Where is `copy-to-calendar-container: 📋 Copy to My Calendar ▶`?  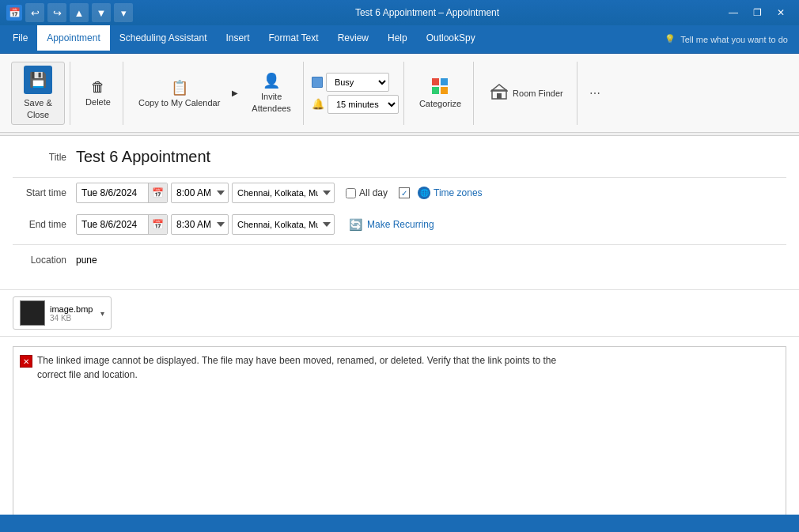
copy-to-calendar-container: 📋 Copy to My Calendar ▶ is located at coordinates (187, 93).